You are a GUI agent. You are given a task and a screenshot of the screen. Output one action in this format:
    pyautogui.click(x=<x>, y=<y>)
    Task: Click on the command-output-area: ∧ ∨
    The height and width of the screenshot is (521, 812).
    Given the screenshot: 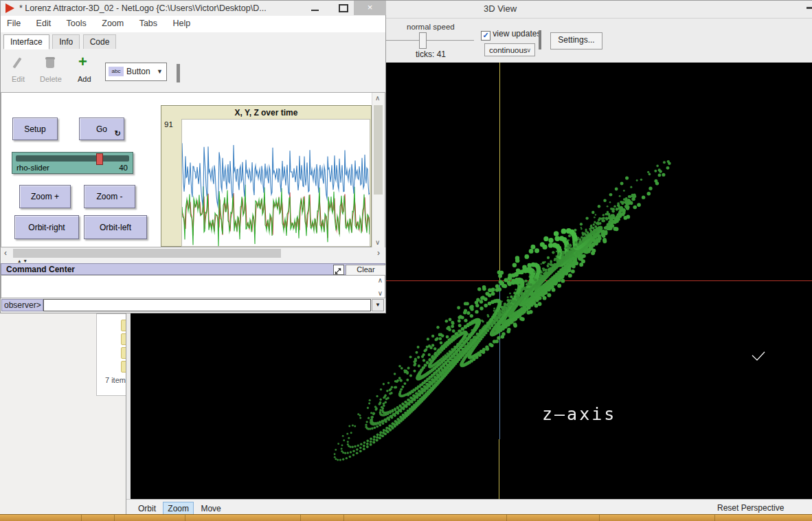 What is the action you would take?
    pyautogui.click(x=193, y=287)
    